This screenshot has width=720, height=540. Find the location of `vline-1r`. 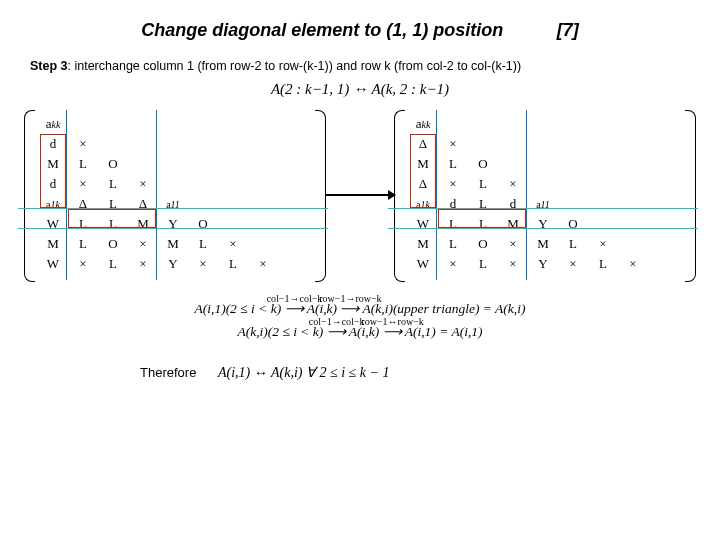

vline-1r is located at coordinates (436, 195).